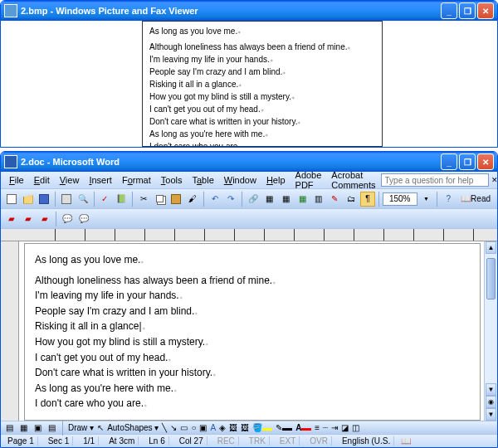 Image resolution: width=498 pixels, height=448 pixels. What do you see at coordinates (215, 199) in the screenshot?
I see `undo-button: ↶` at bounding box center [215, 199].